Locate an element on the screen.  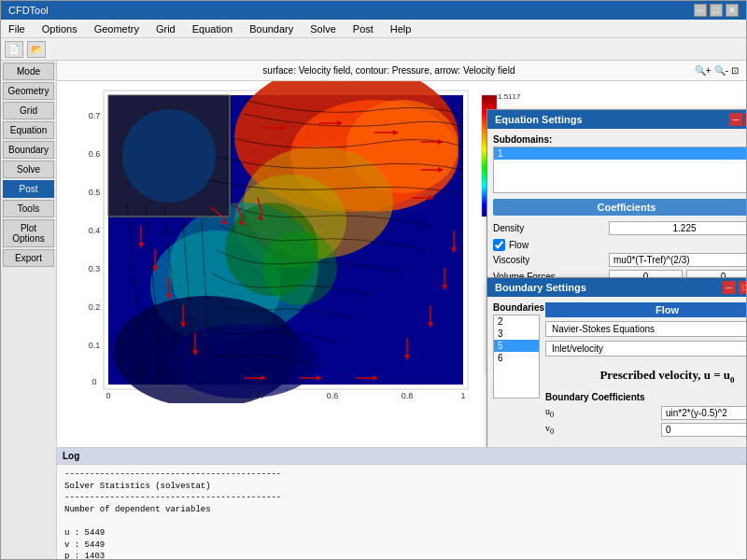
v0-label: v0 is located at coordinates (601, 429).